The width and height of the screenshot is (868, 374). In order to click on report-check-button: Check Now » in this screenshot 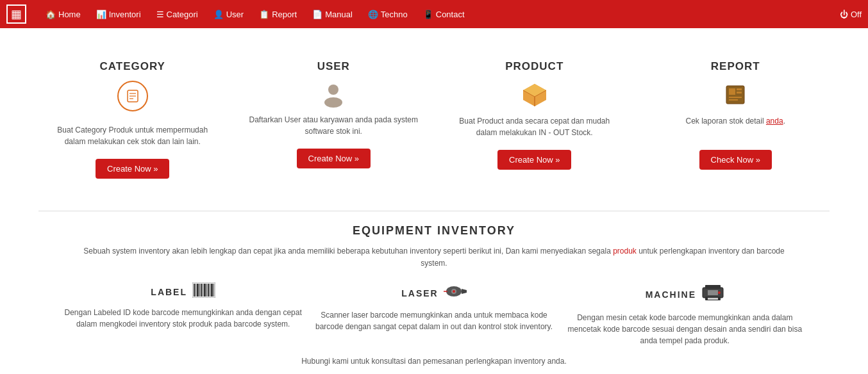, I will do `click(736, 160)`.